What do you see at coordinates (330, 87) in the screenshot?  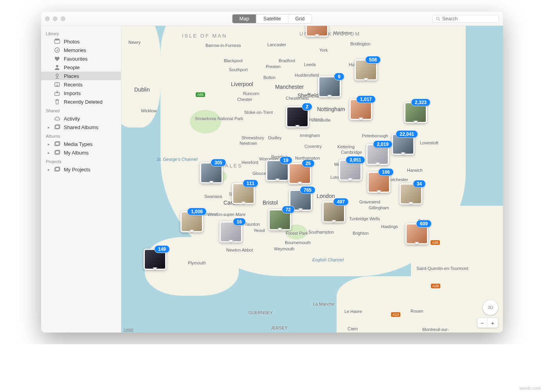 I see `photo-cluster-pin: 9` at bounding box center [330, 87].